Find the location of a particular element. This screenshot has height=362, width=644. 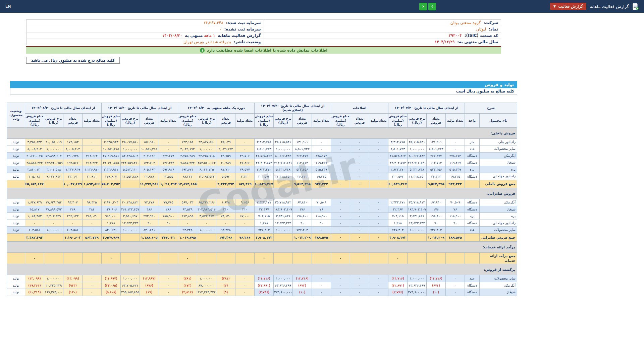

value-cell: (۵,۶۰۸) is located at coordinates (111, 292).